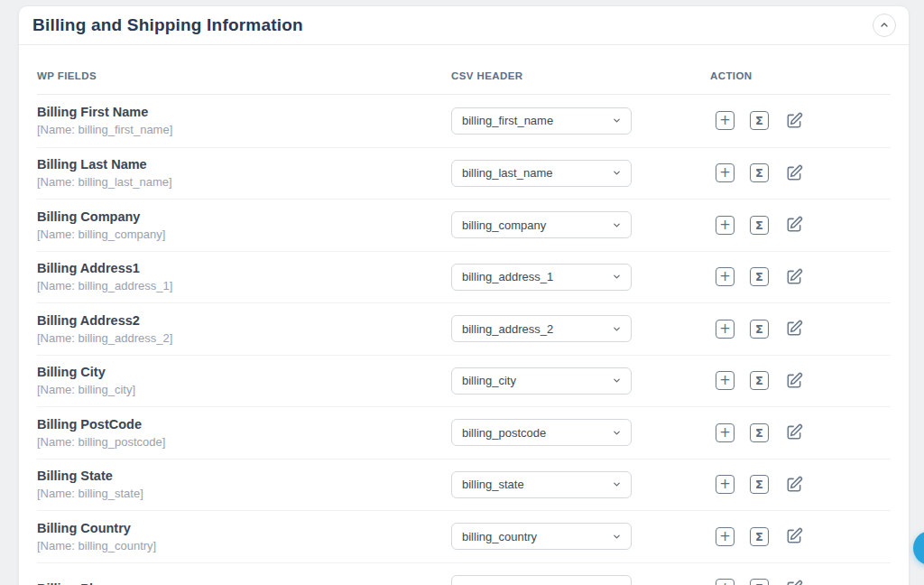 The width and height of the screenshot is (924, 585). Describe the element at coordinates (244, 217) in the screenshot. I see `wp-field-label: Billing Company` at that location.